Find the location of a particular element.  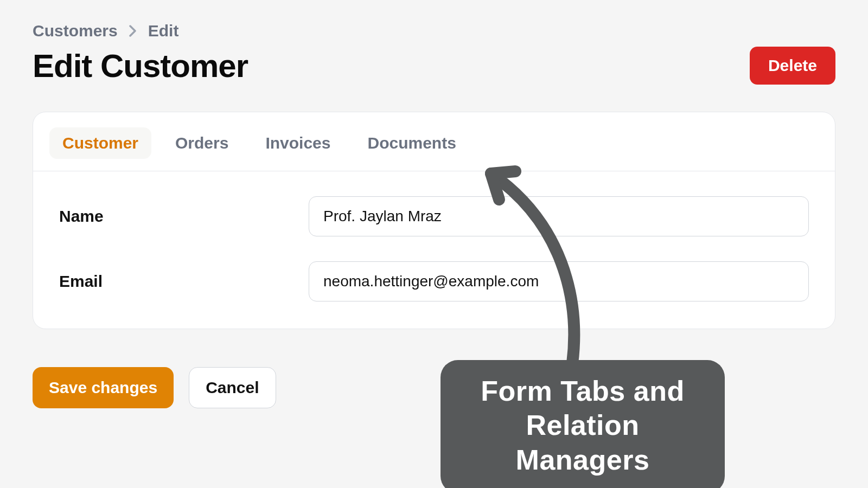

tab-documents: Documents is located at coordinates (411, 143).